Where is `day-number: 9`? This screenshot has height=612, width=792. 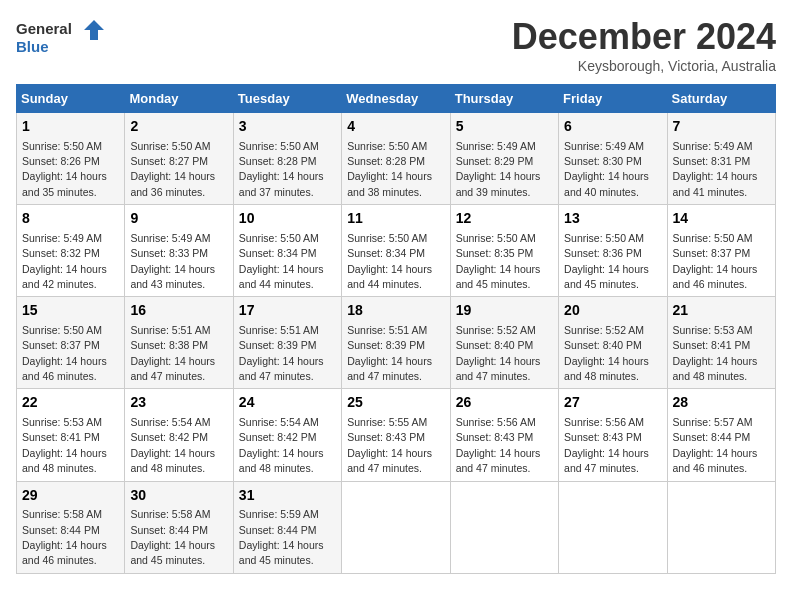 day-number: 9 is located at coordinates (178, 219).